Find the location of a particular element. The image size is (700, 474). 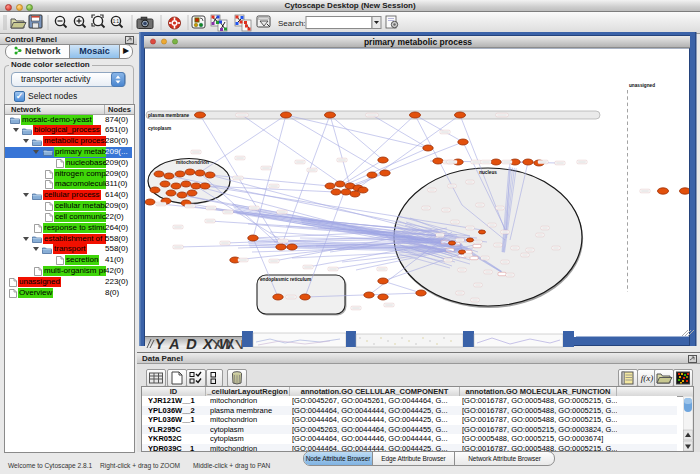

svg-text: plasma membrane is located at coordinates (169, 116).